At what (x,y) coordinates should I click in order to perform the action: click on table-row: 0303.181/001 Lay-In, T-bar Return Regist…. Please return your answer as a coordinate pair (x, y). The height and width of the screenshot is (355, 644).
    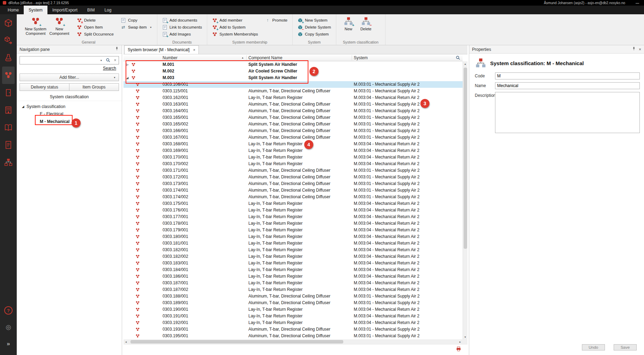
    Looking at the image, I should click on (293, 243).